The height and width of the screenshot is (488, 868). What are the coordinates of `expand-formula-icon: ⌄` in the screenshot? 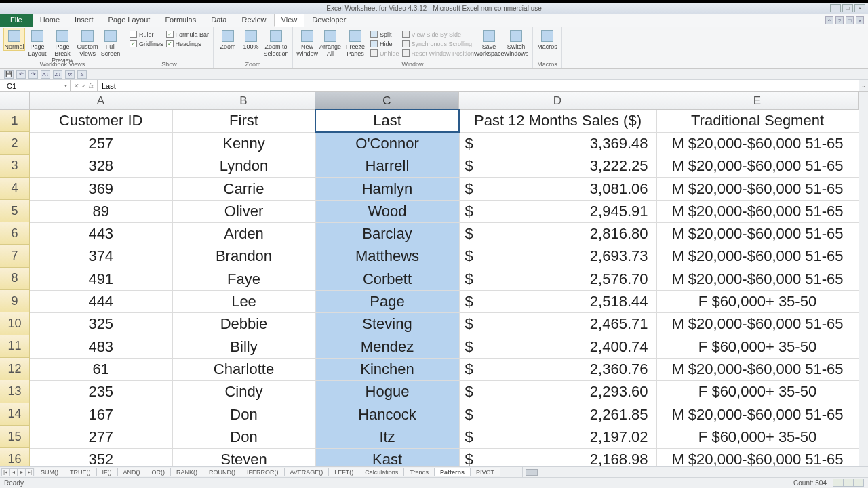 It's located at (863, 85).